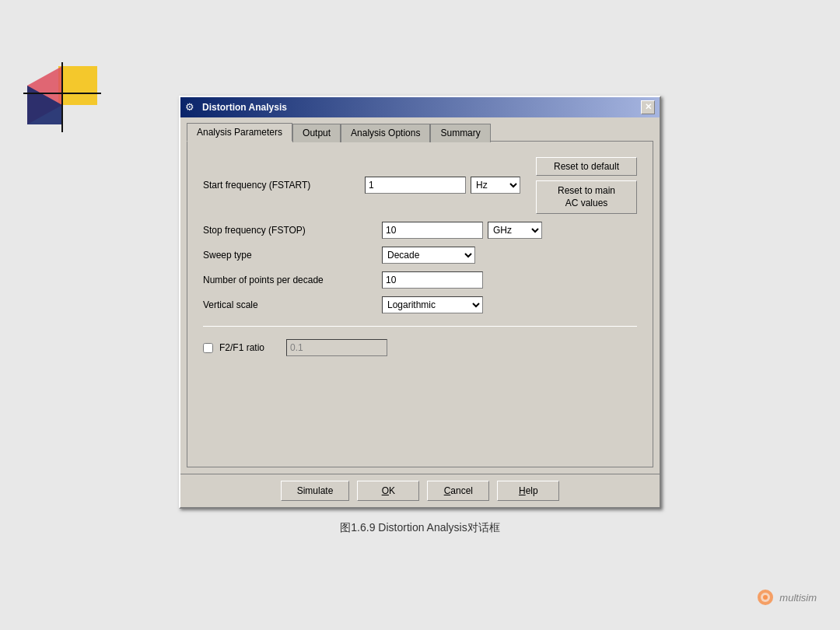  What do you see at coordinates (420, 230) in the screenshot?
I see `stop-frequency-row: Stop frequency (FSTOP) Hz kHz MHz GHz` at bounding box center [420, 230].